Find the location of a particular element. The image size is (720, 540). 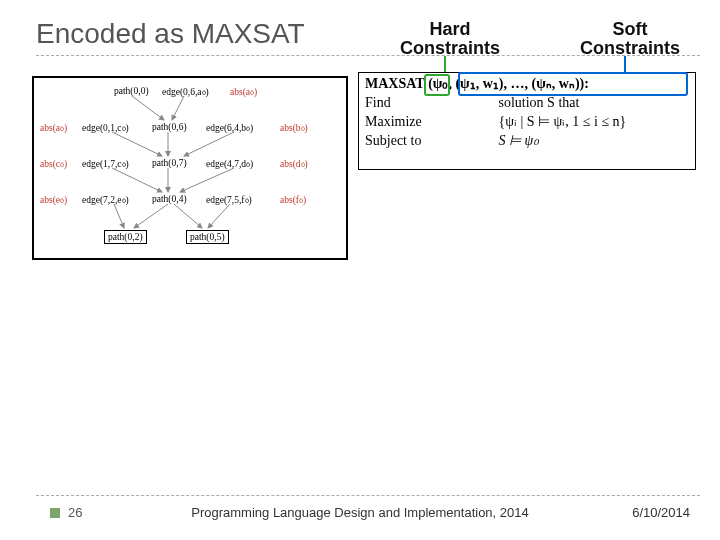

node-edge06a: edge(0,6,a₀) is located at coordinates (186, 92).